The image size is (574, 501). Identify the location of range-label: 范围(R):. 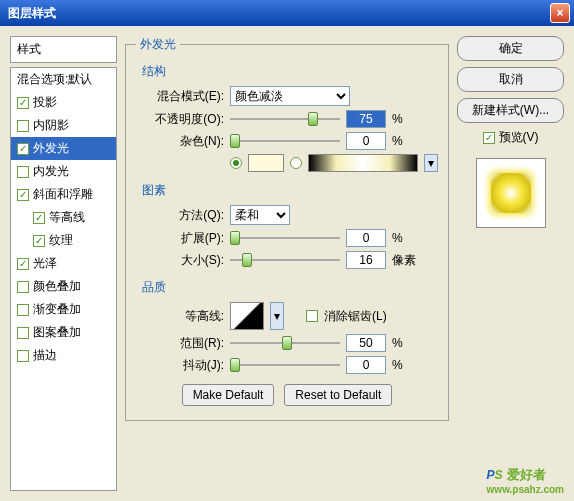
(180, 344).